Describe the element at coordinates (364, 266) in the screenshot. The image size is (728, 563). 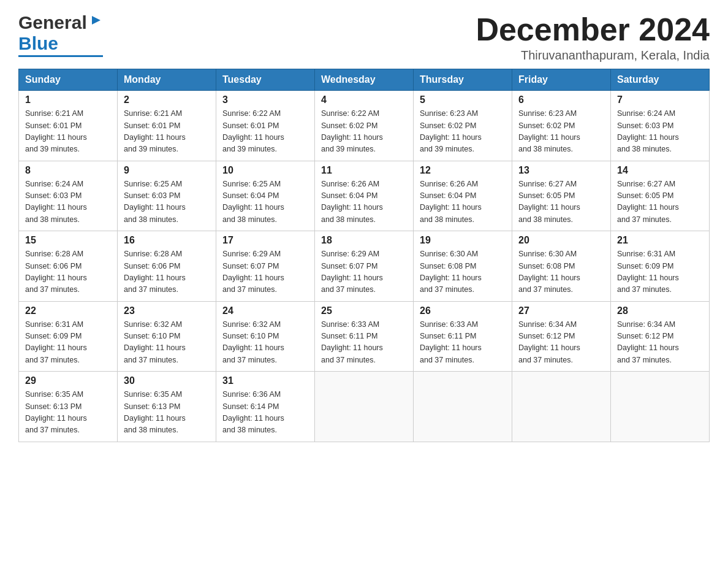
I see `table-row: 18Sunrise: 6:29 AMSunset: 6:07 PMDayligh…` at that location.